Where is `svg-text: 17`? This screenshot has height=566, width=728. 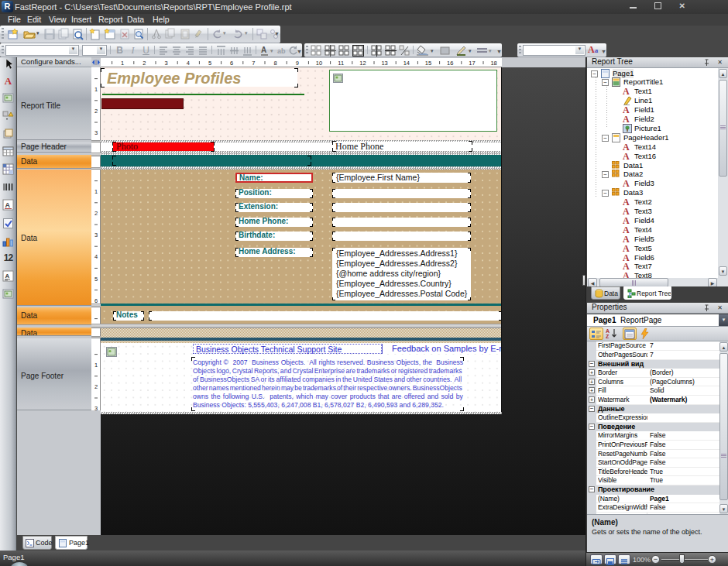 svg-text: 17 is located at coordinates (472, 63).